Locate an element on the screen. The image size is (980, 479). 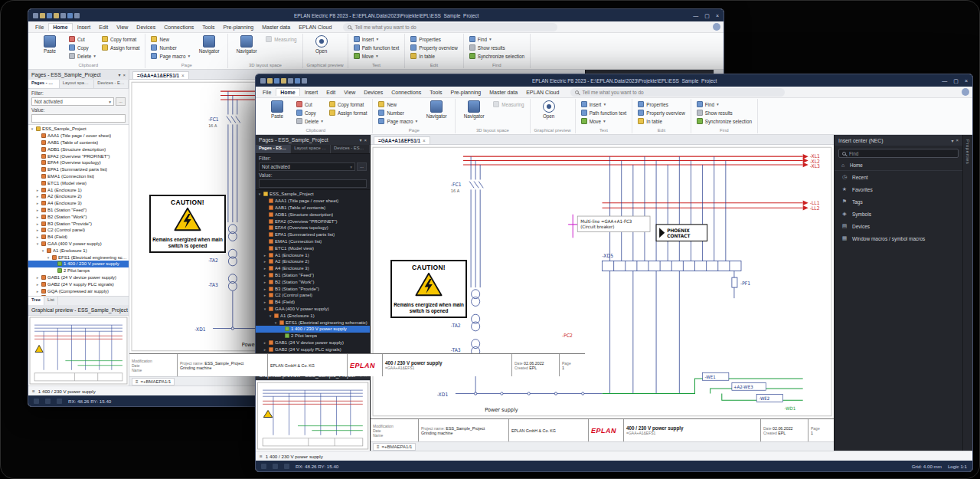
titlebar: EPLAN Electric P8 2023 - E:\EPLAN.Data\2… is located at coordinates (376, 15).